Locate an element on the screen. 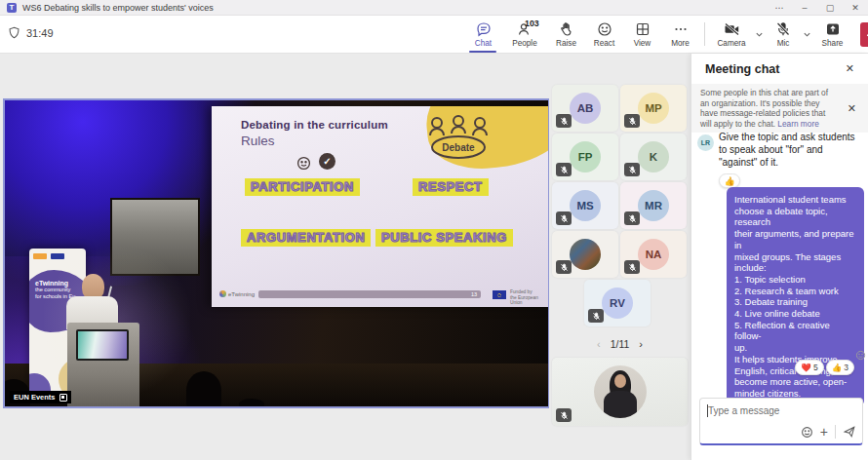  timer-value: 31:49 is located at coordinates (40, 33).